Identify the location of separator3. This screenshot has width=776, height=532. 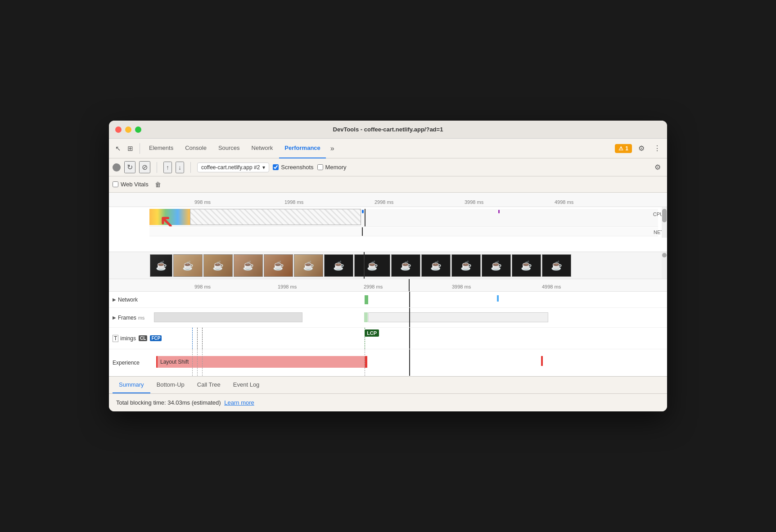
(191, 167).